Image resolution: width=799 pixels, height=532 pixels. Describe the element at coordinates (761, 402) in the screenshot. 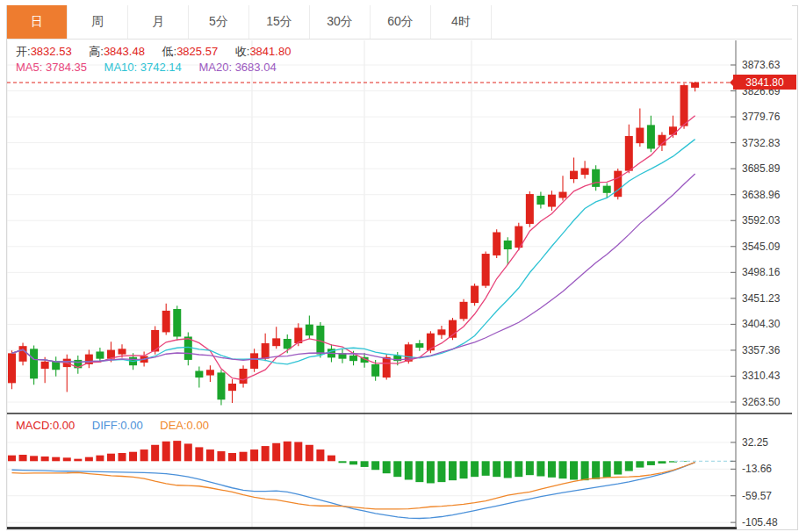

I see `price-axis-label: 3263.50` at that location.